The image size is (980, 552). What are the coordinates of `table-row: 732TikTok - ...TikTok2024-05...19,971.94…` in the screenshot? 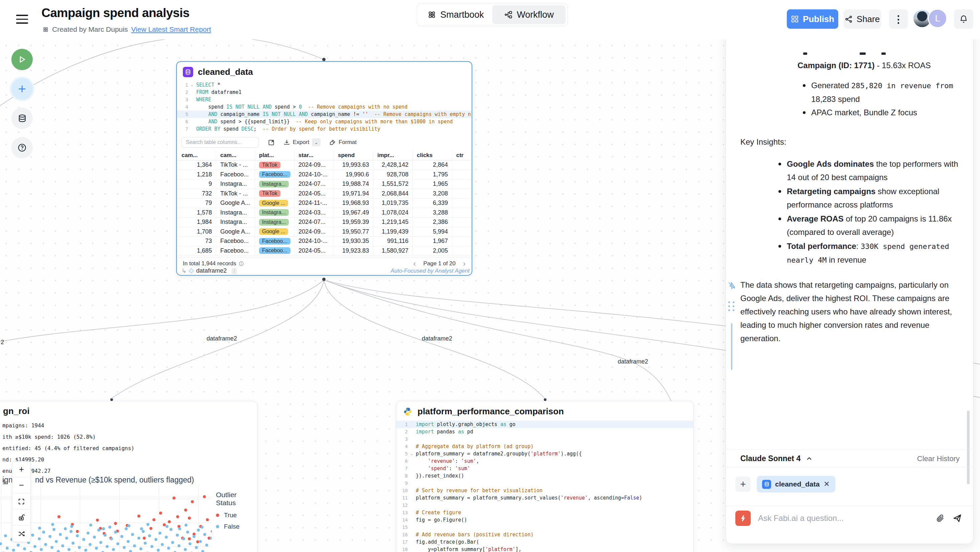 It's located at (324, 194).